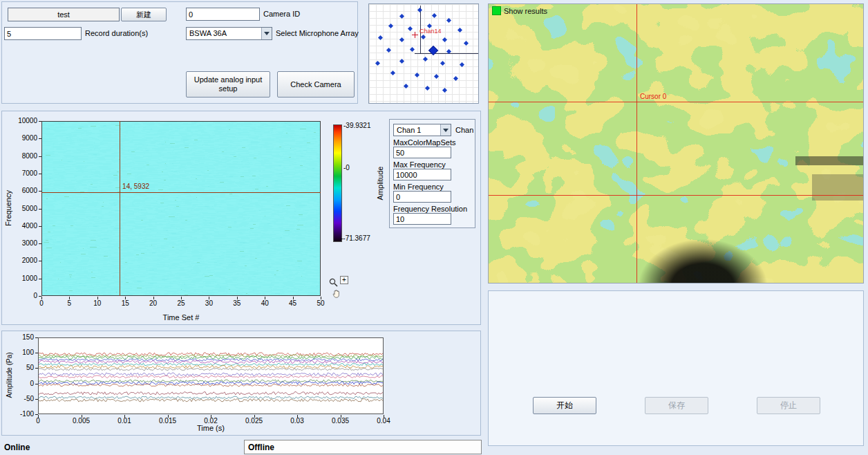 The image size is (868, 455). I want to click on waveform-plot, so click(211, 376).